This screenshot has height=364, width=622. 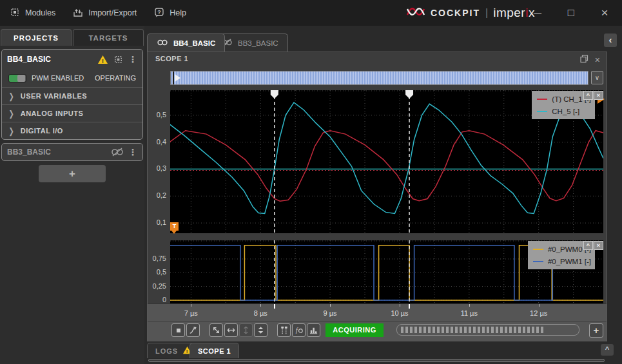 I want to click on acquisition-overview-bar, so click(x=379, y=78).